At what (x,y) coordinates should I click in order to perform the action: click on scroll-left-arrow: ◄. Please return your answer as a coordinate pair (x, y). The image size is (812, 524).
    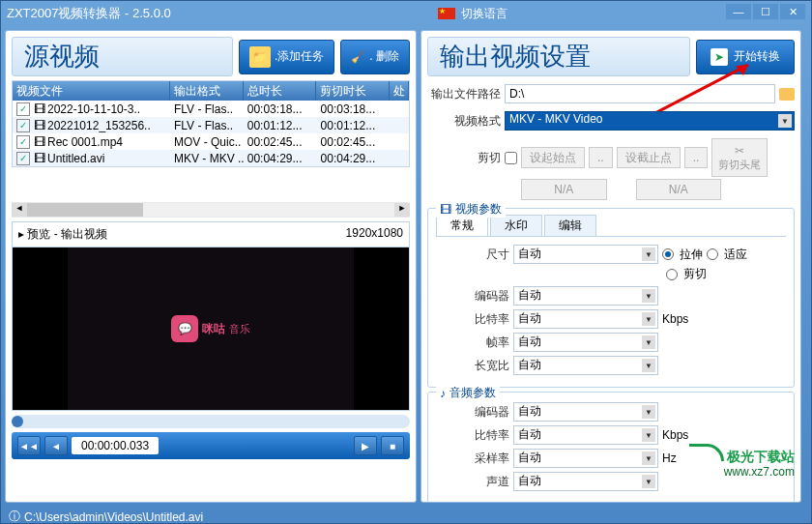
    Looking at the image, I should click on (19, 210).